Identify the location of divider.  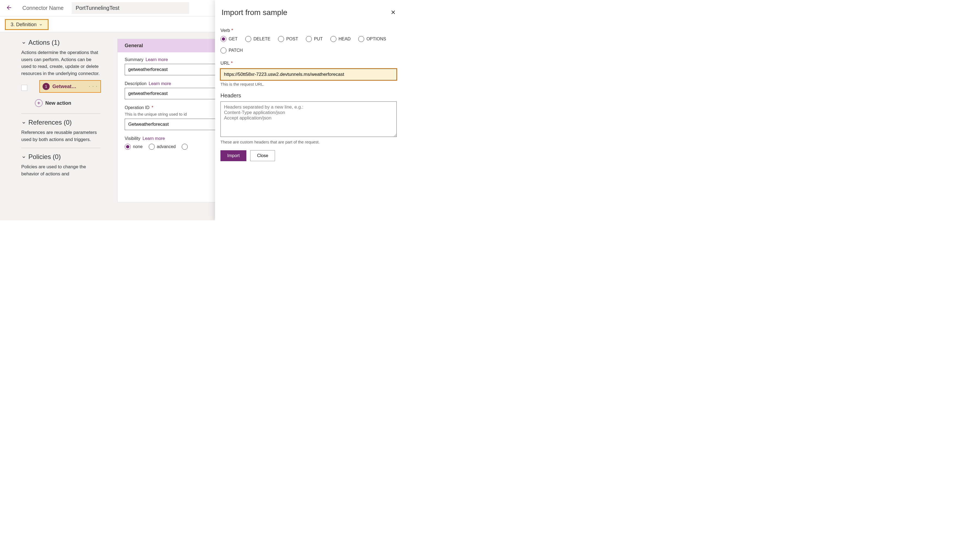
(61, 113).